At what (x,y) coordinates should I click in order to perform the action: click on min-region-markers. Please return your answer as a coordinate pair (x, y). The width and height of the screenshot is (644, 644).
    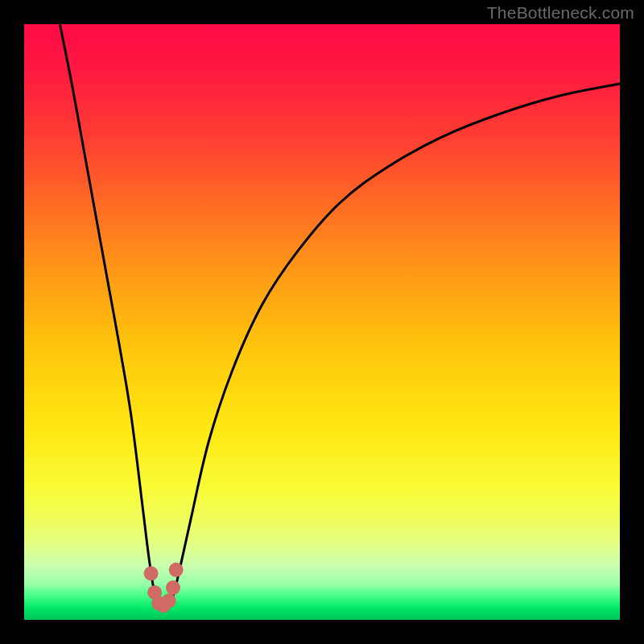
    Looking at the image, I should click on (164, 588).